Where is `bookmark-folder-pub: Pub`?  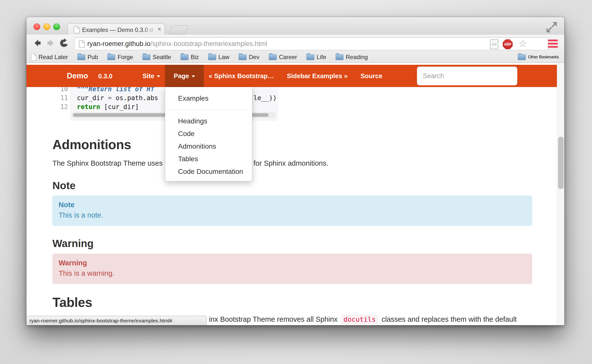 bookmark-folder-pub: Pub is located at coordinates (88, 57).